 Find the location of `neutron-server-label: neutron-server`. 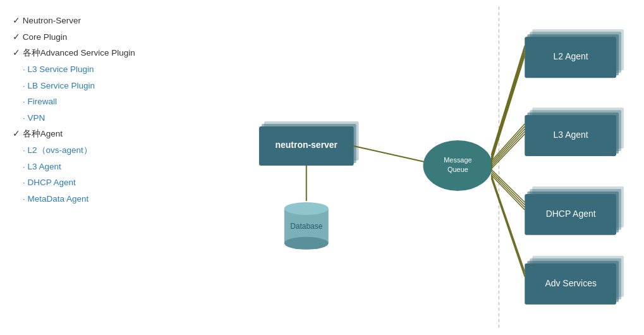

neutron-server-label: neutron-server is located at coordinates (306, 145).